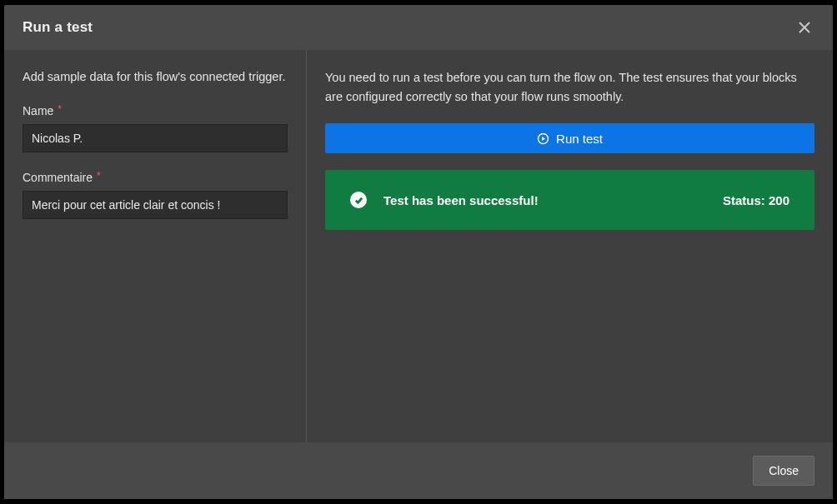 Image resolution: width=837 pixels, height=504 pixels. I want to click on result-status: Status: 200, so click(756, 200).